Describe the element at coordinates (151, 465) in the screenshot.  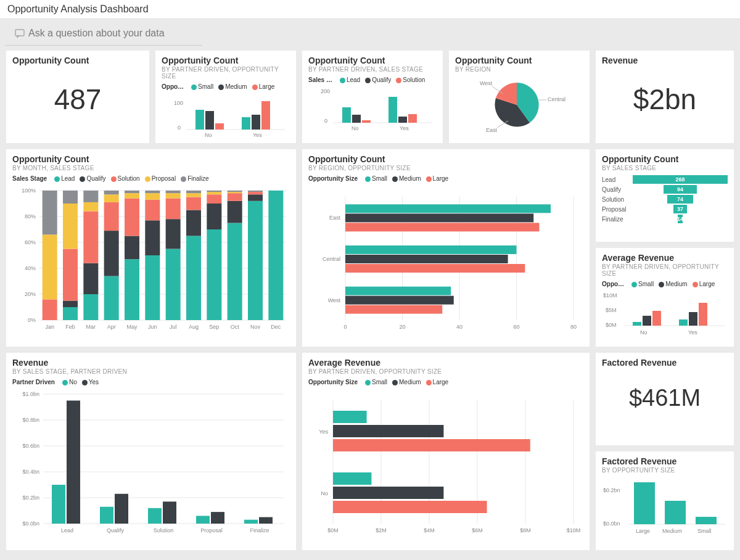
I see `bar-chart: $1.0bn$0.8bn$0.6bn$0.4bn$0.2bn$0.0bnLead…` at that location.